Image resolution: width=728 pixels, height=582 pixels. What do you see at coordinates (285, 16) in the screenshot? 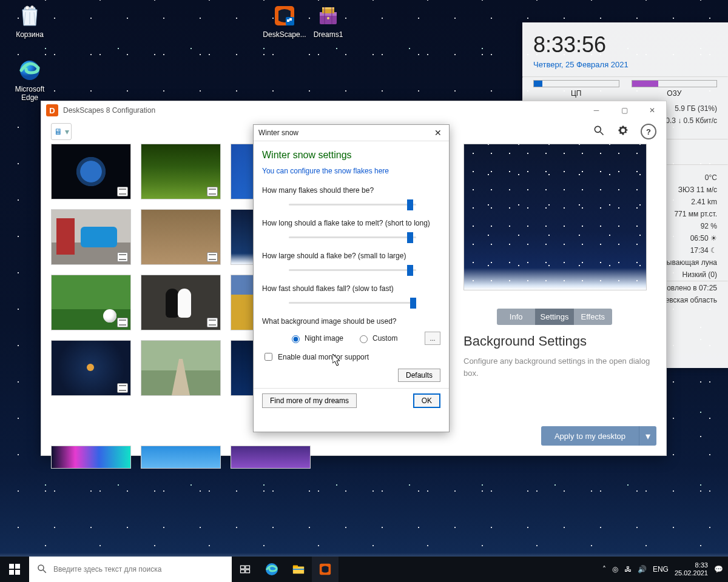
I see `deskscapes-icon` at bounding box center [285, 16].